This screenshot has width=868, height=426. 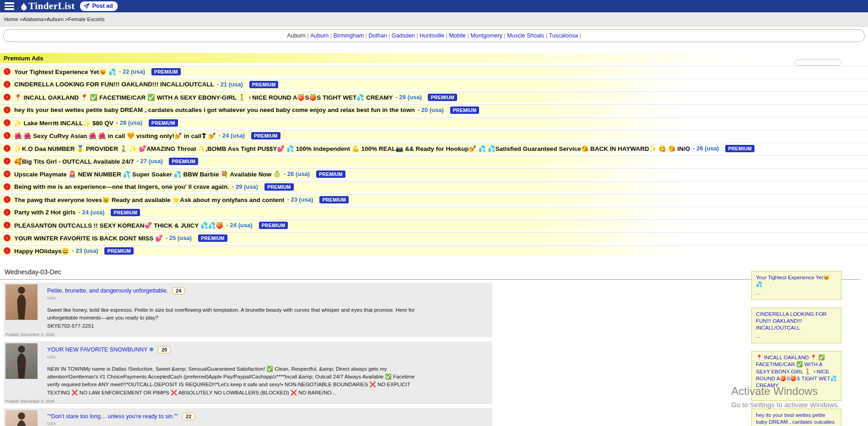 What do you see at coordinates (565, 36) in the screenshot?
I see `city-item: Tuscaloosa |` at bounding box center [565, 36].